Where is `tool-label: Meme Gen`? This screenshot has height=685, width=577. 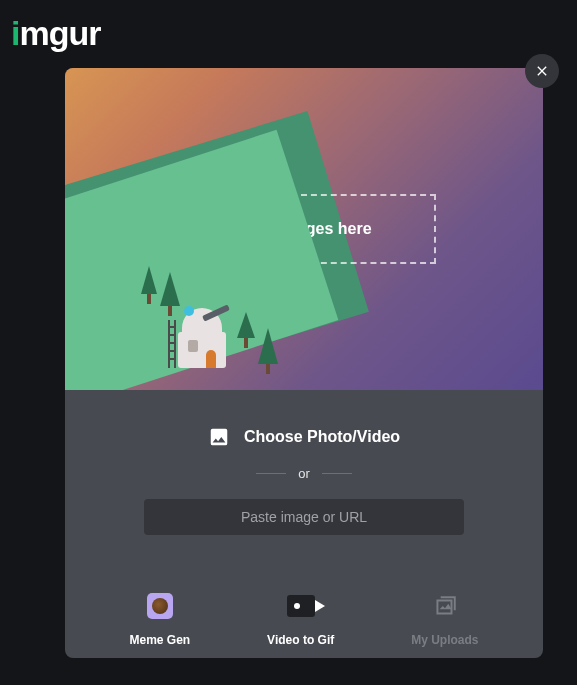 tool-label: Meme Gen is located at coordinates (160, 640).